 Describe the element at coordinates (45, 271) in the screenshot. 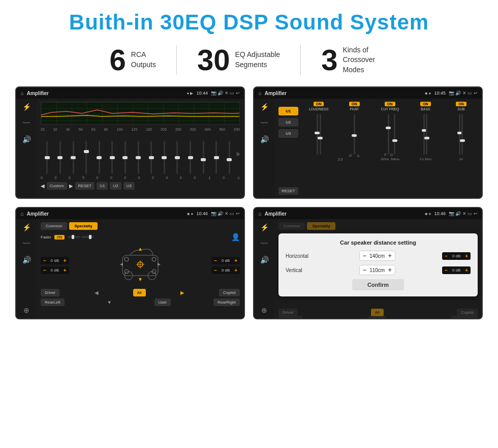

I see `db-minus-1: −` at that location.